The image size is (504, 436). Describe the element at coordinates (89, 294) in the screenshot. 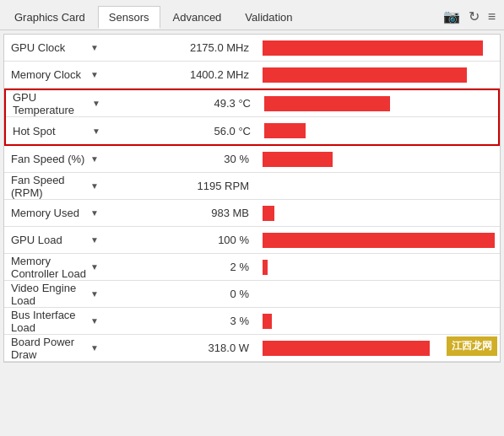

I see `sensor-name-cell: Video Engine Load▼` at that location.